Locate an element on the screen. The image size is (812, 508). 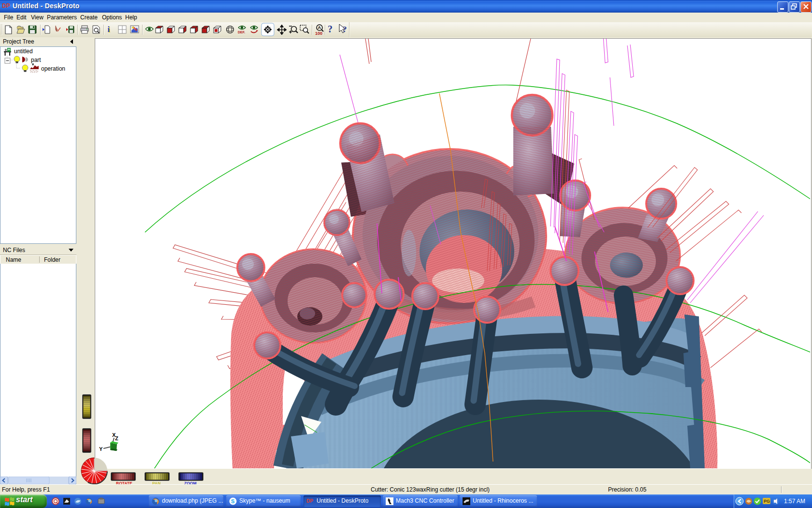
svg-text: operation is located at coordinates (53, 69).